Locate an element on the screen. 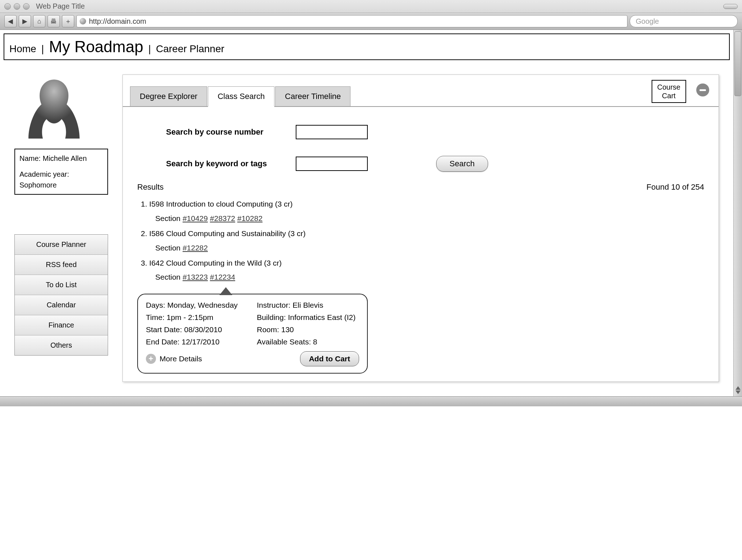 The height and width of the screenshot is (560, 742). home-button: ⌂ is located at coordinates (39, 21).